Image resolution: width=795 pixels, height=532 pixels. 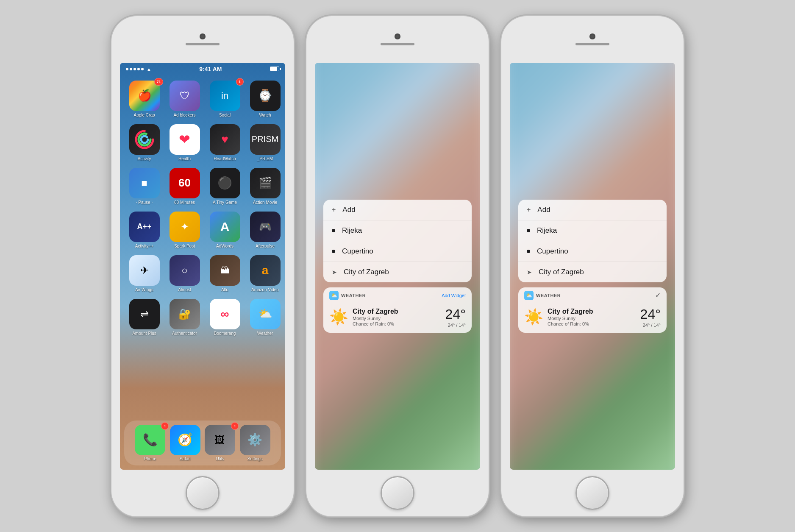 What do you see at coordinates (398, 210) in the screenshot?
I see `menu-item-add-2: + Add` at bounding box center [398, 210].